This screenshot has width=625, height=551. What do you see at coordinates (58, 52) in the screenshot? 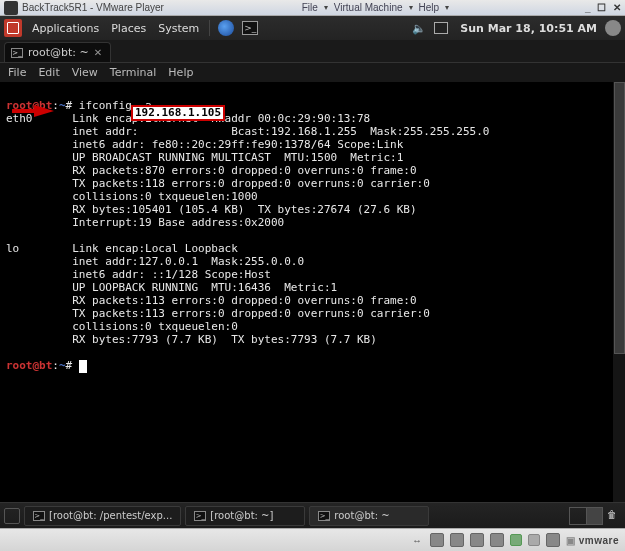
I see `terminal-tab: >_ root@bt: ~ ✕` at bounding box center [58, 52].